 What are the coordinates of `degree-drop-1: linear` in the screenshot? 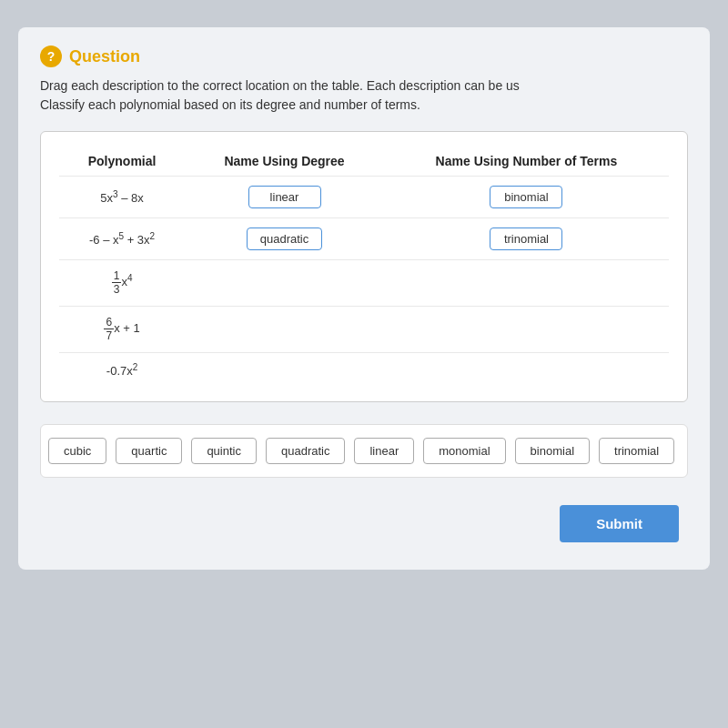 It's located at (284, 197).